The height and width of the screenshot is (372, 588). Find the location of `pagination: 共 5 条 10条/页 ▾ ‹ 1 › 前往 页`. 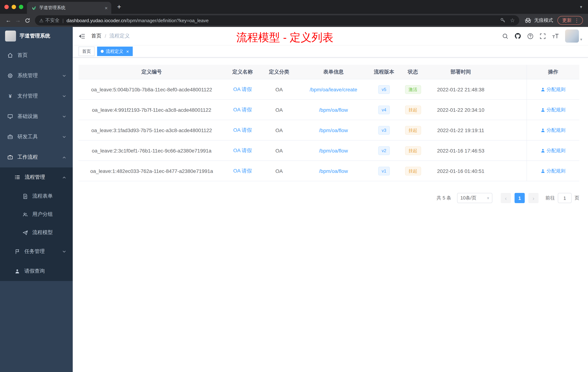

pagination: 共 5 条 10条/页 ▾ ‹ 1 › 前往 页 is located at coordinates (326, 198).